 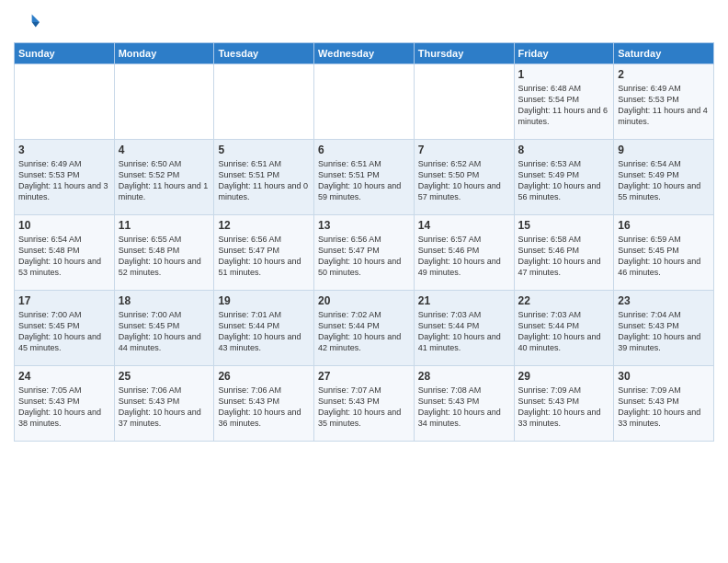 What do you see at coordinates (264, 376) in the screenshot?
I see `day-number: 26` at bounding box center [264, 376].